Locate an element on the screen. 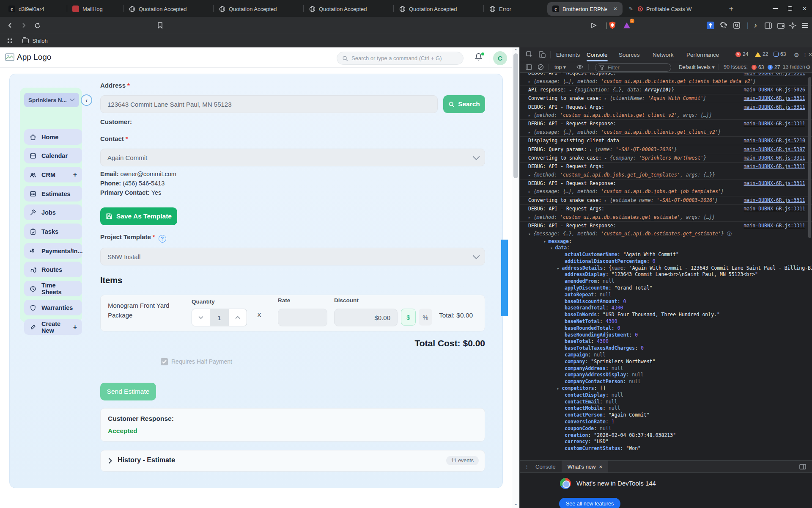 This screenshot has width=812, height=508. devtools-tab-network: Network is located at coordinates (663, 55).